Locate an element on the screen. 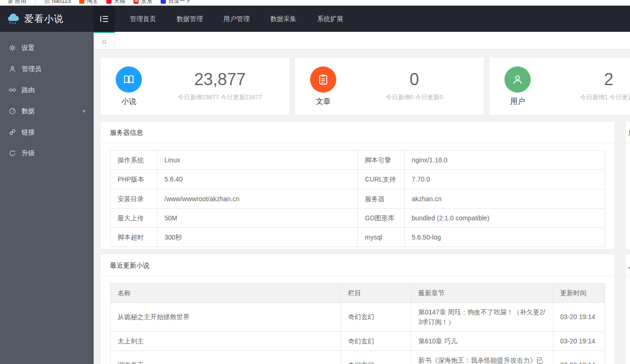 This screenshot has height=364, width=630. sidebar-menu: 设置管理员路由数据▼链接升级 is located at coordinates (47, 98).